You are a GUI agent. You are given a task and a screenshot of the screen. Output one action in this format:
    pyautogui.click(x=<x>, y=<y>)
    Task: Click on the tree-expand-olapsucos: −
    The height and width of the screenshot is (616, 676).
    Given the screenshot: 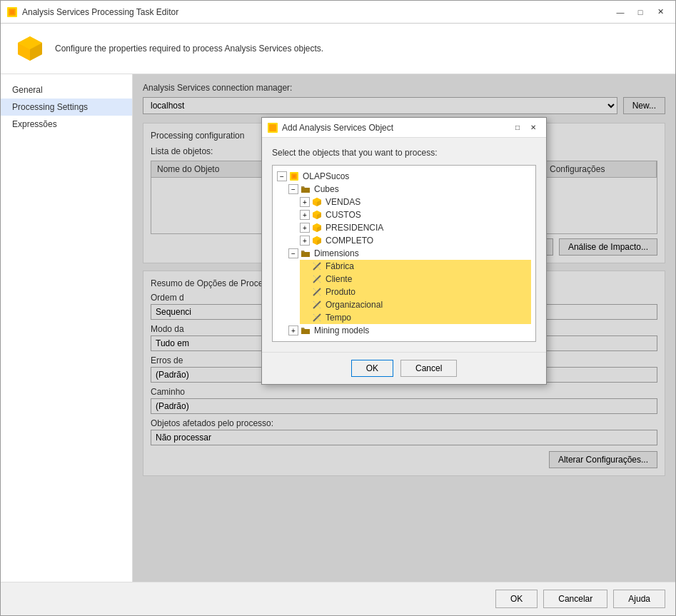 What is the action you would take?
    pyautogui.click(x=282, y=176)
    